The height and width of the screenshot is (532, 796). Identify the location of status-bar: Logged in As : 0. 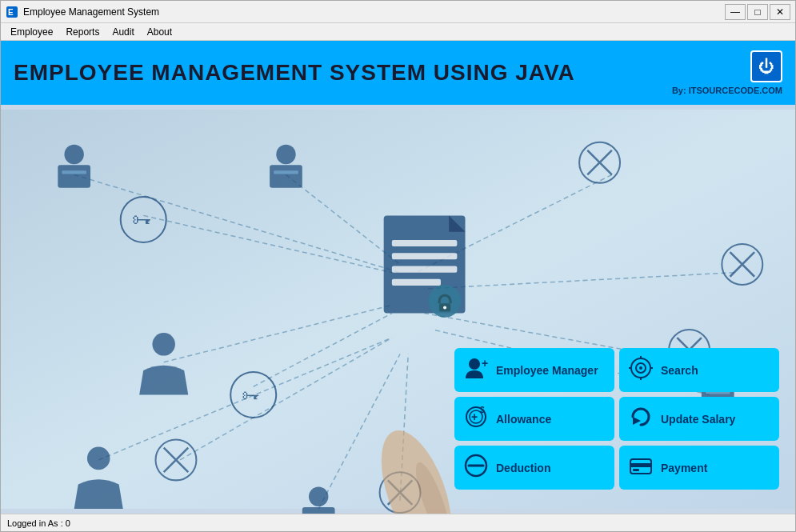
(398, 522).